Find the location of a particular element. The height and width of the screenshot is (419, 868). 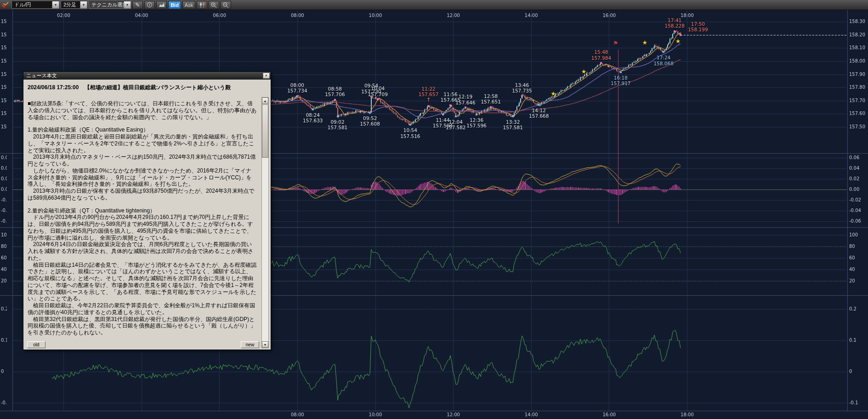

news-paragraph: 2024年6月14日の日銀金融政策決定会合では、月間6兆円程度としていた長期国債… is located at coordinates (142, 251).